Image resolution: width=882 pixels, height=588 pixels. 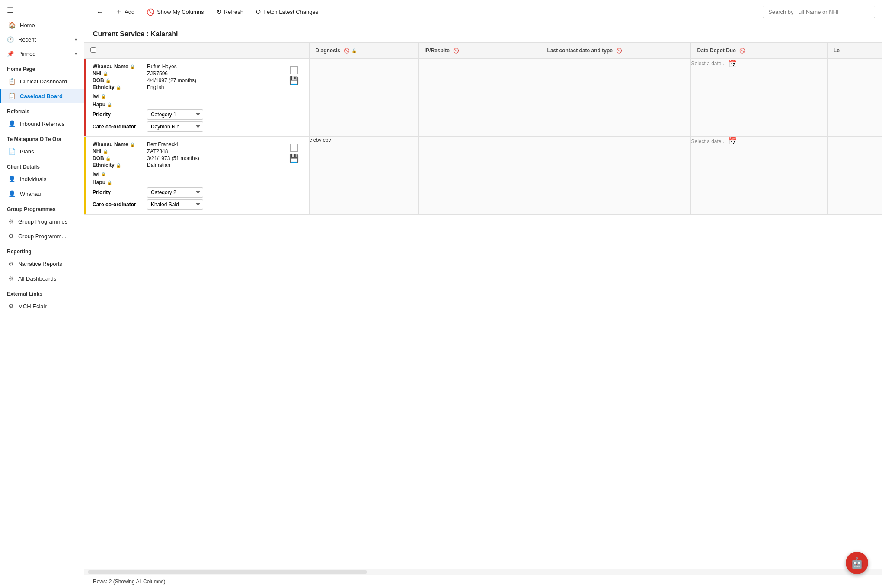 What do you see at coordinates (42, 179) in the screenshot?
I see `sidebar-item-individuals: 👤 Individuals` at bounding box center [42, 179].